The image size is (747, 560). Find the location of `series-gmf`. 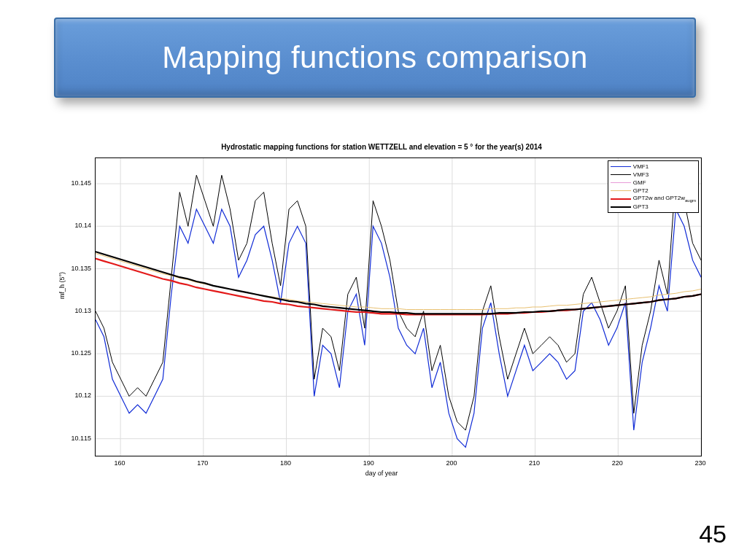

series-gmf is located at coordinates (398, 283).